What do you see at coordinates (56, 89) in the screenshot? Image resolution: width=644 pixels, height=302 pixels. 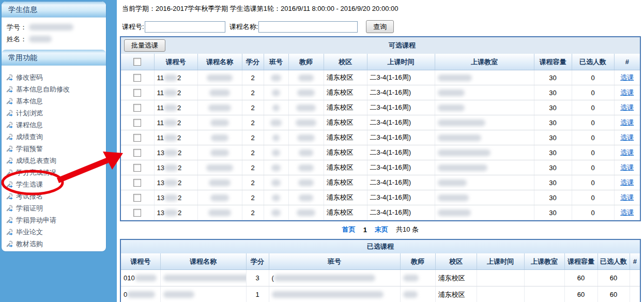 I see `sidebar-item-2: 基本信息自助修改` at bounding box center [56, 89].